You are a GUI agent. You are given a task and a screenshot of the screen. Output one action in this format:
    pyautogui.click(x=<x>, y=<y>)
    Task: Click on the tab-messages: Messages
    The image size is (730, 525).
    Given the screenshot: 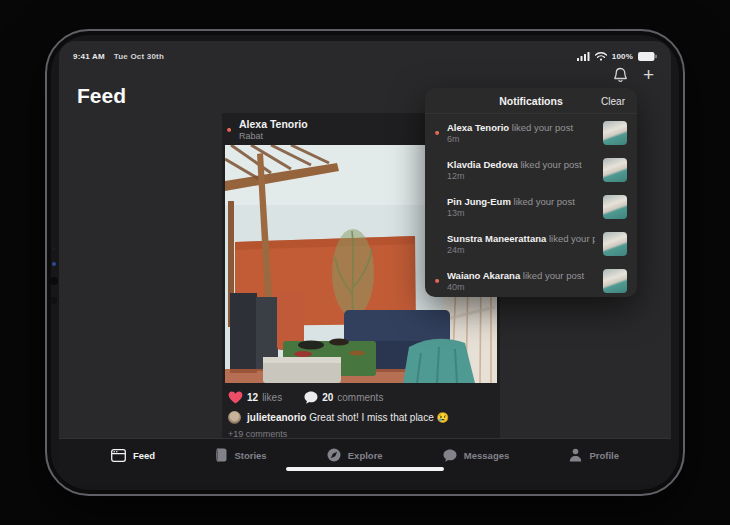 What is the action you would take?
    pyautogui.click(x=476, y=455)
    